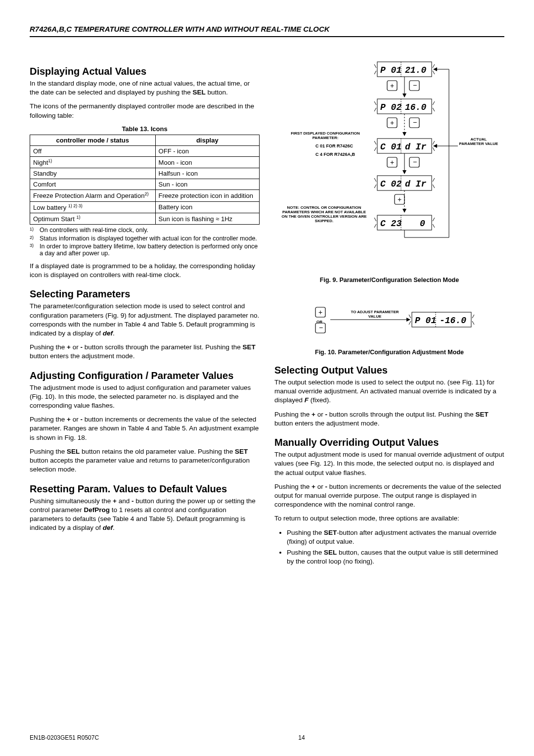 This screenshot has width=534, height=756. Describe the element at coordinates (390, 496) in the screenshot. I see `para-override2: Pushing the + or - button increments or …` at that location.